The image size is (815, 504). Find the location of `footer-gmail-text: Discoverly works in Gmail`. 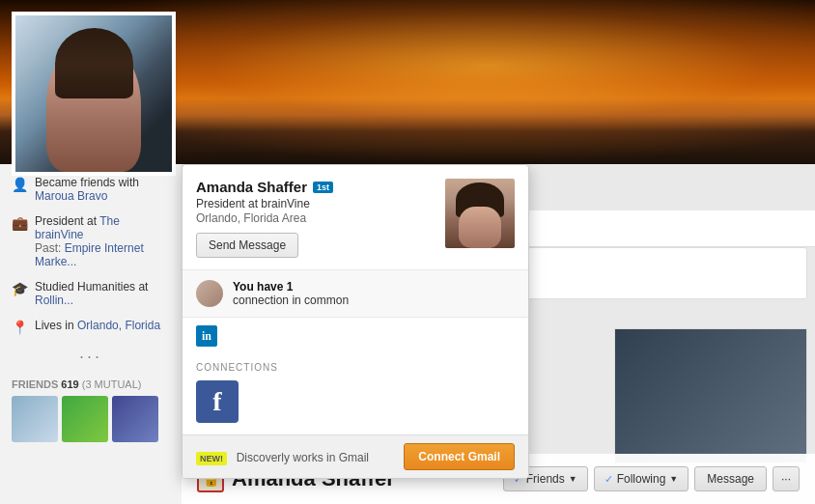

footer-gmail-text: Discoverly works in Gmail is located at coordinates (303, 458).